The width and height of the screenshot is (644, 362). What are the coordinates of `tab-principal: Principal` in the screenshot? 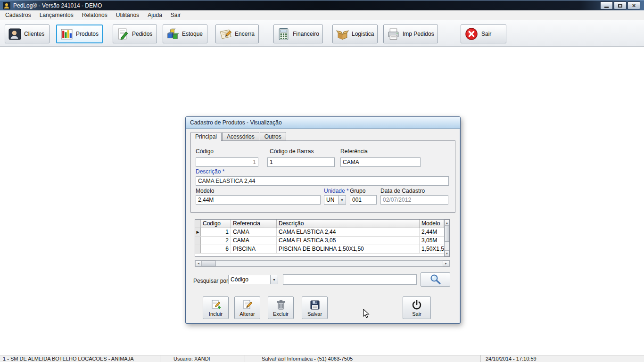 It's located at (206, 137).